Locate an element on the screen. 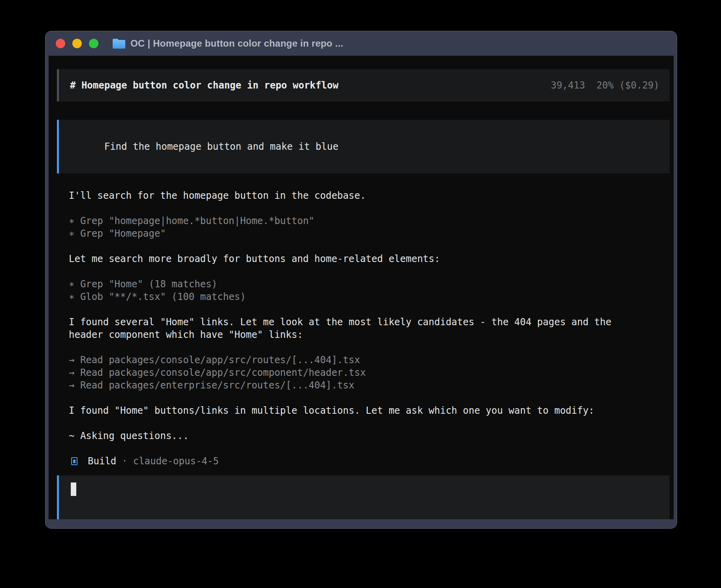 The image size is (721, 588). assistant-message-line: header component which have "Home" links… is located at coordinates (369, 335).